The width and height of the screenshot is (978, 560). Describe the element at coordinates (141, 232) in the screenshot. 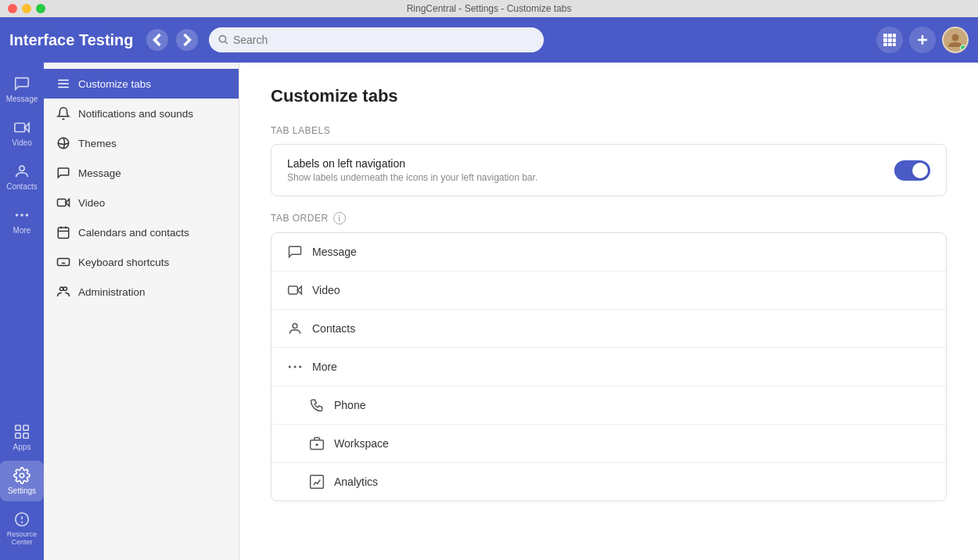

I see `settings-nav-calendars: Calendars and contacts` at that location.